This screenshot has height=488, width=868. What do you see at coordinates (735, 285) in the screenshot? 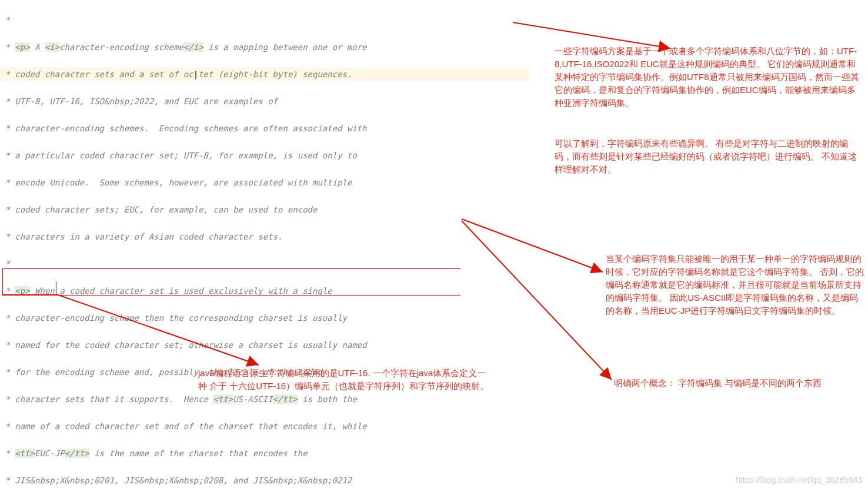
I see `annotation-3: 当某个编码字符集只能被唯一的用于某一种单一的字符编码规则的时候，它对应的字符编码…` at bounding box center [735, 285].